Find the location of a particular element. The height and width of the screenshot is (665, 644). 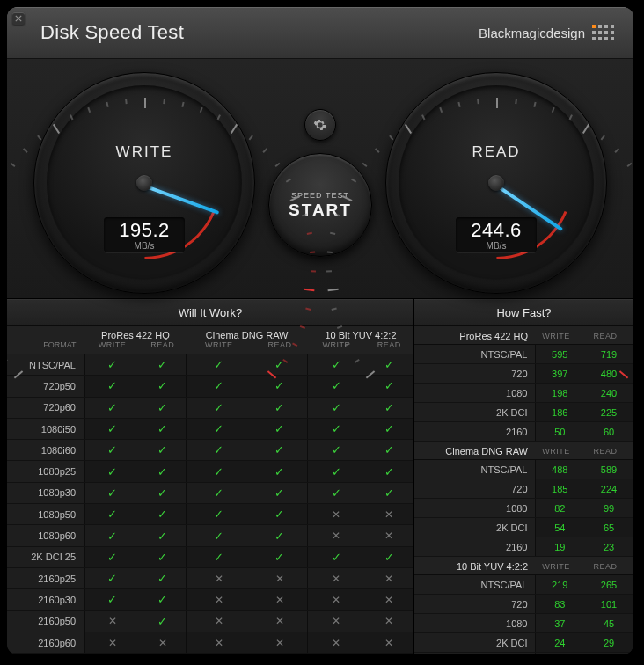

format-label: 2160p60 is located at coordinates (46, 642).